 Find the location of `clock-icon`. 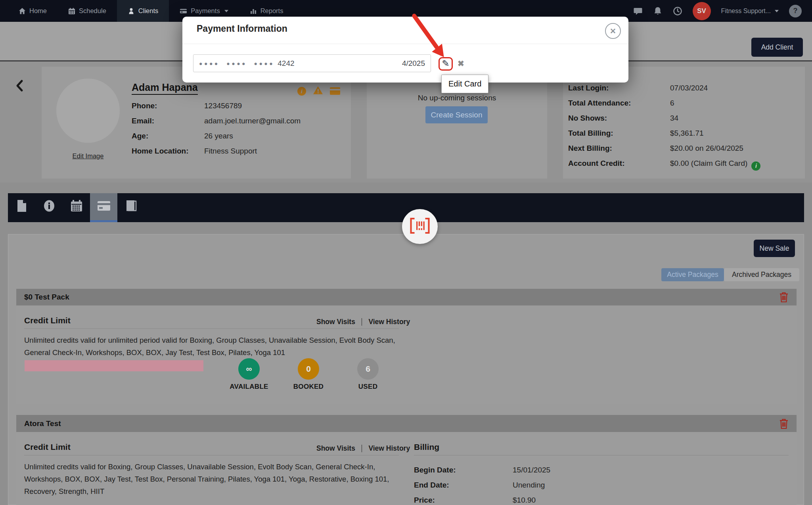

clock-icon is located at coordinates (678, 11).